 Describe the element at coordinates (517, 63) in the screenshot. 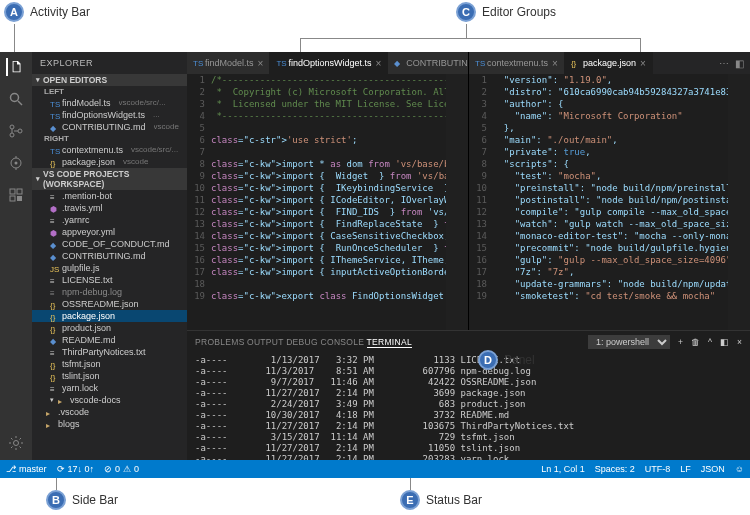

I see `editor-tab: TScontextmenu.ts×` at that location.